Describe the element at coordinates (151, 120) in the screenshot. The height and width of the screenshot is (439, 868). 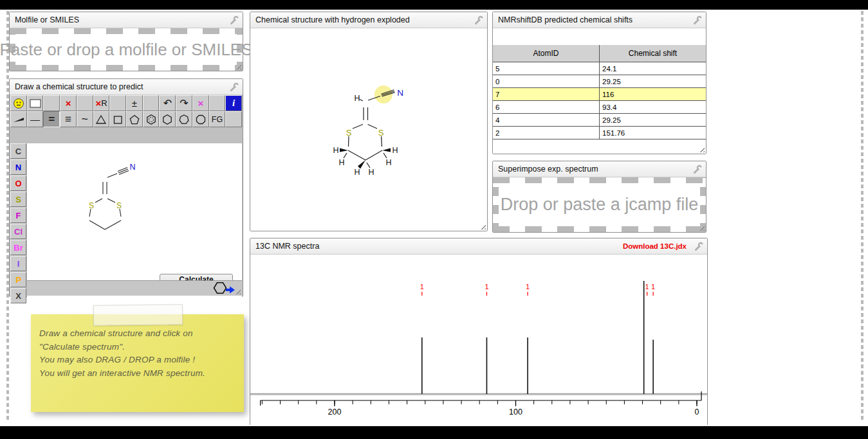
I see `benzene-button` at that location.